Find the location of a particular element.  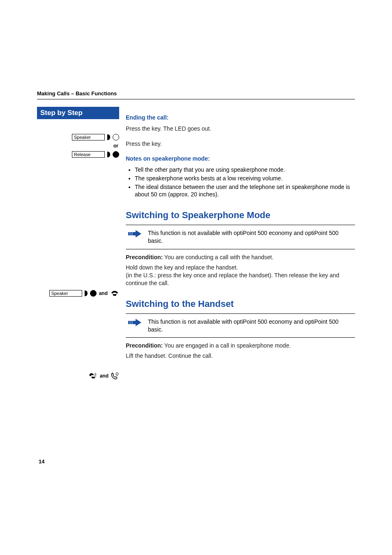

lift-and-talk-row: and is located at coordinates (104, 376).